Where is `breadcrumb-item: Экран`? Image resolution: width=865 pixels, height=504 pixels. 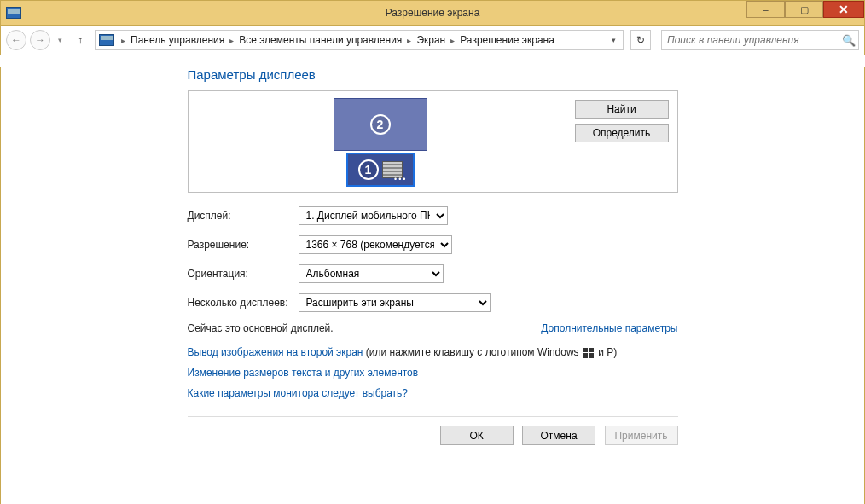 breadcrumb-item: Экран is located at coordinates (431, 40).